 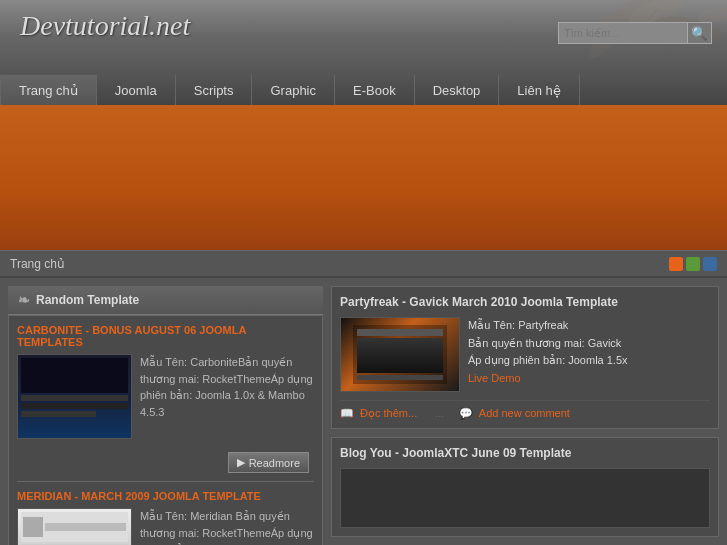 I want to click on desc-name-label: Mẫu Tên: Partyfreak, so click(x=518, y=325).